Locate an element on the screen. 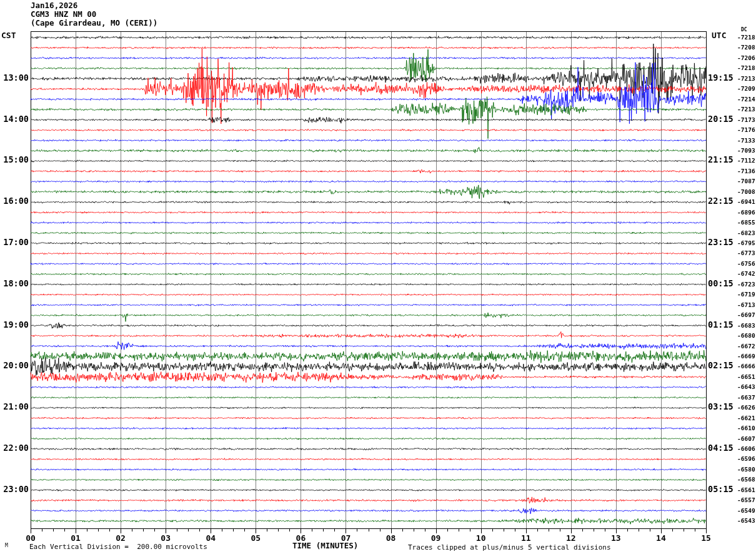 Image resolution: width=756 pixels, height=554 pixels. left-time-label: 20:00 is located at coordinates (14, 366).